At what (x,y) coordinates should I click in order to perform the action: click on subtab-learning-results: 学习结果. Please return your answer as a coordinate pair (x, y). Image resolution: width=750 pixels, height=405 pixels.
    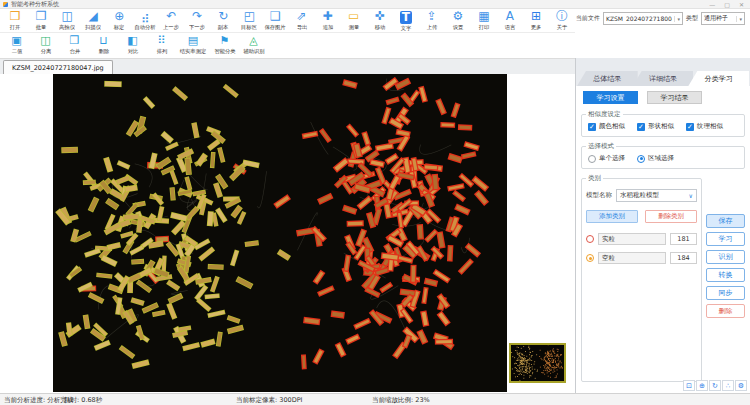
    Looking at the image, I should click on (674, 98).